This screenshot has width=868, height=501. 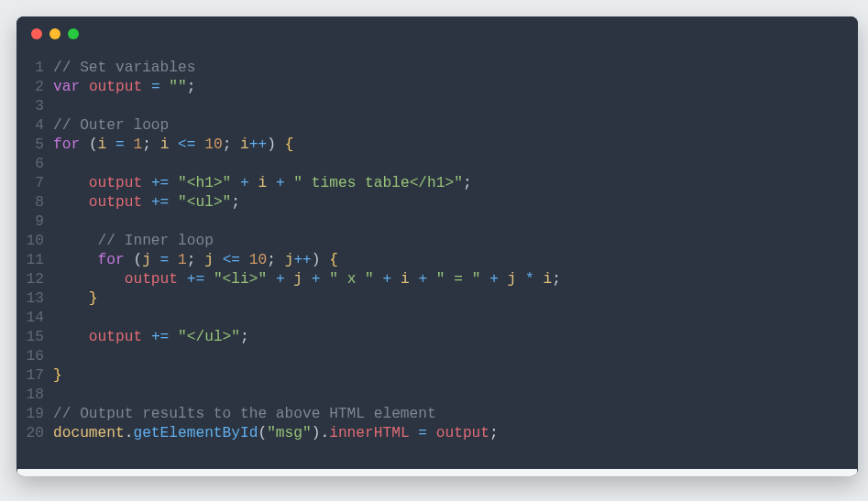 I want to click on line-number: 16, so click(x=30, y=357).